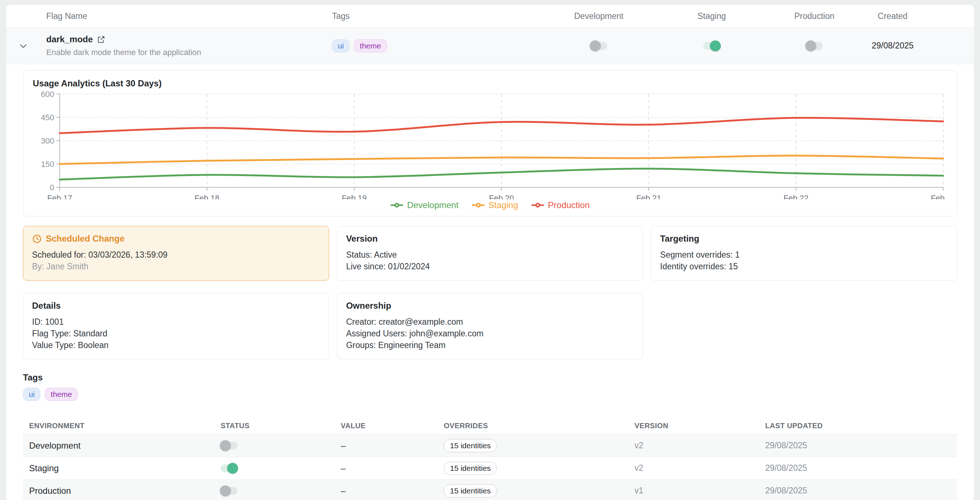  What do you see at coordinates (229, 468) in the screenshot?
I see `staging-status-toggle` at bounding box center [229, 468].